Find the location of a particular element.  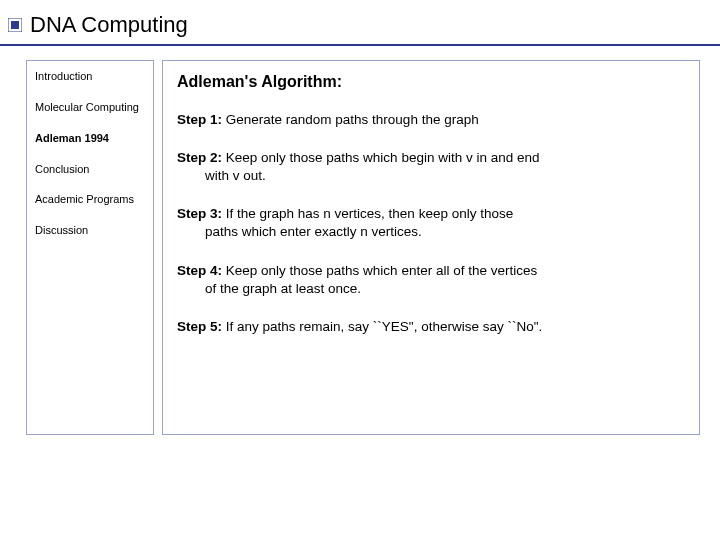

step-2: Step 2: Keep only those paths which begi… is located at coordinates (431, 167).